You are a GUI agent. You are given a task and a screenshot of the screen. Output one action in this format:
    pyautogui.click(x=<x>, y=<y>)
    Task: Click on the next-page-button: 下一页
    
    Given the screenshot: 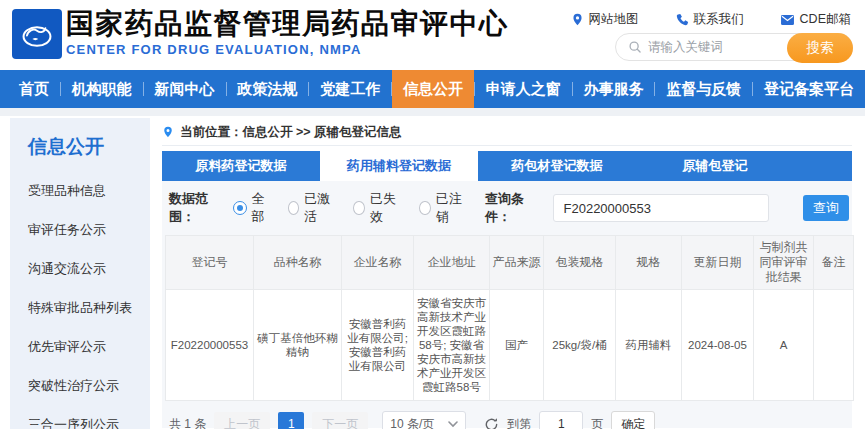 What is the action you would take?
    pyautogui.click(x=340, y=420)
    